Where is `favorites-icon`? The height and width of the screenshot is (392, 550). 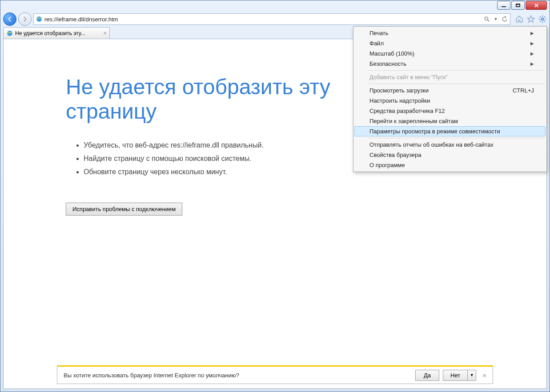
favorites-icon is located at coordinates (531, 19).